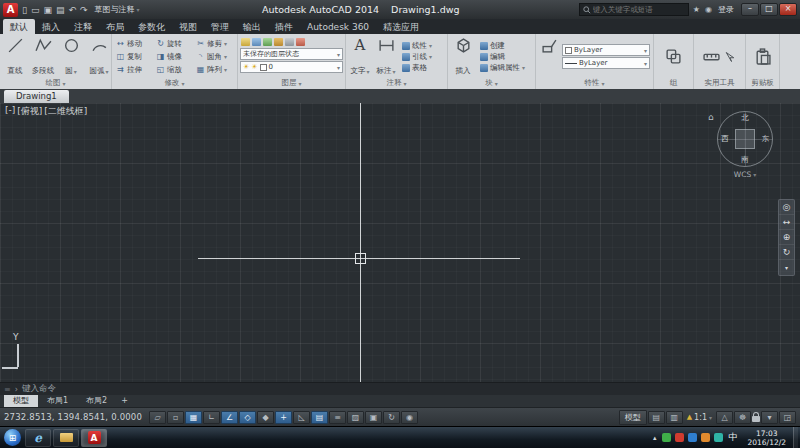 This screenshot has width=800, height=448. Describe the element at coordinates (712, 56) in the screenshot. I see `measure-icon` at that location.